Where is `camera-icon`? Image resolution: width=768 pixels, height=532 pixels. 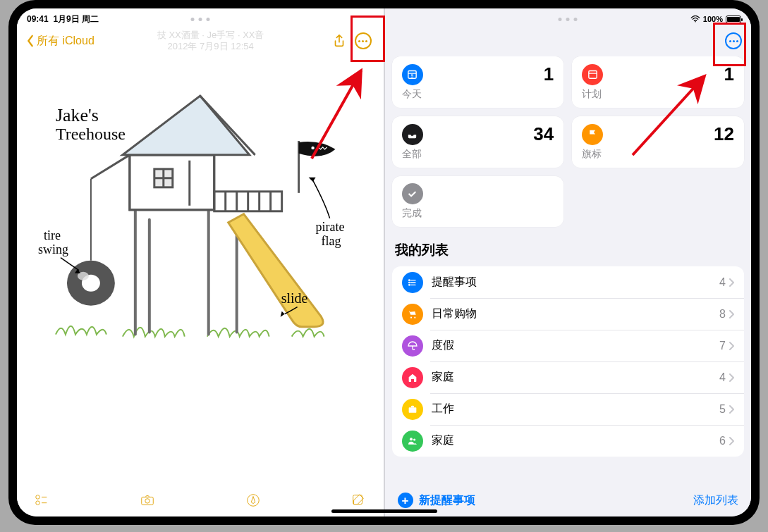
camera-icon is located at coordinates (147, 500).